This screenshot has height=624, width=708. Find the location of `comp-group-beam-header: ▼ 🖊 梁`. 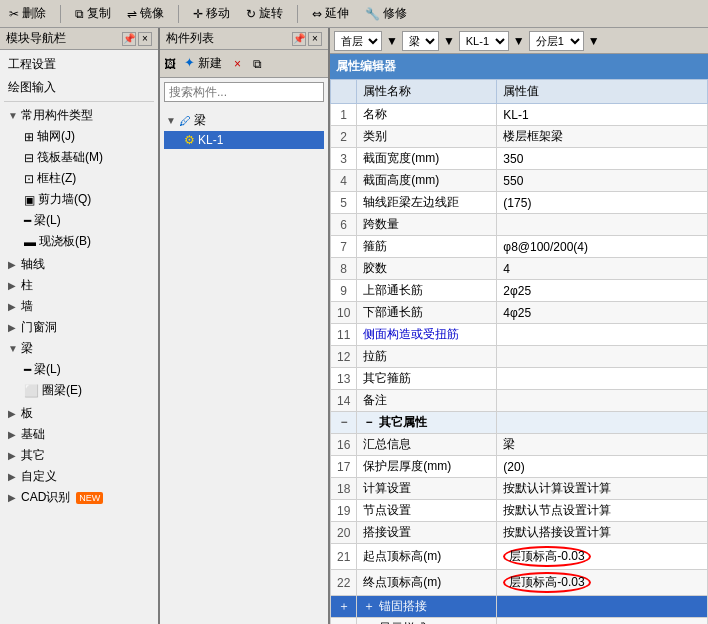

comp-group-beam-header: ▼ 🖊 梁 is located at coordinates (244, 120).